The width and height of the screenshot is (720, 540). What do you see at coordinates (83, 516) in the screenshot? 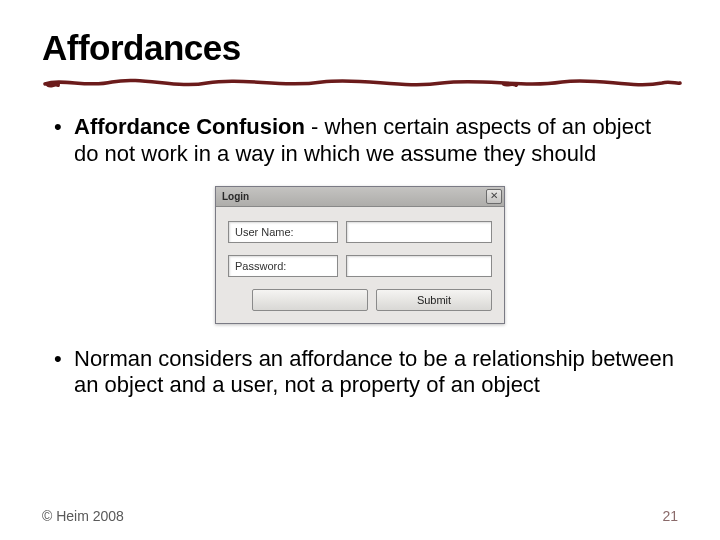
I see `copyright: © Heim 2008` at bounding box center [83, 516].